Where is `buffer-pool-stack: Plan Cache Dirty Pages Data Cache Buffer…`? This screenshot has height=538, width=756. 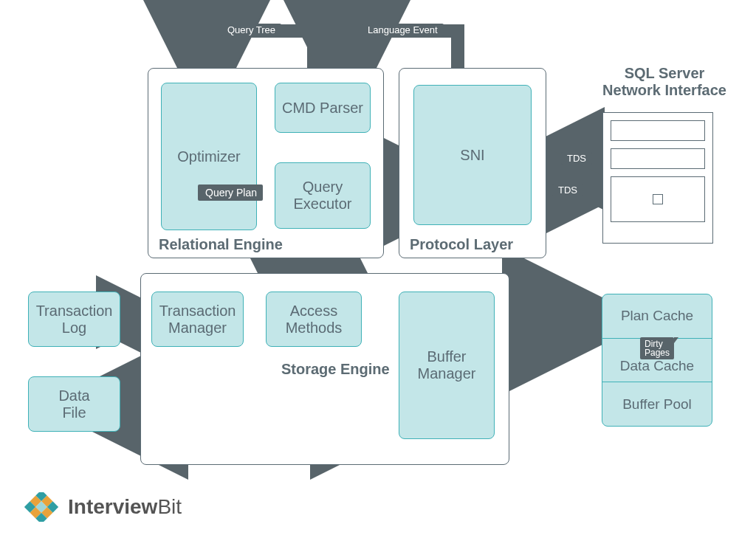
buffer-pool-stack: Plan Cache Dirty Pages Data Cache Buffer… is located at coordinates (657, 360).